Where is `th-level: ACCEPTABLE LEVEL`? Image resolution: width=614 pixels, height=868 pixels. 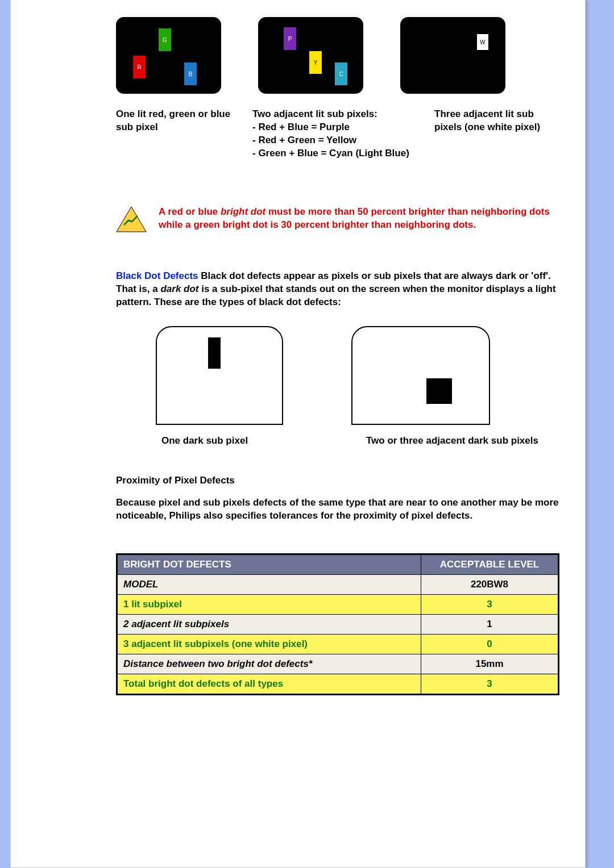
th-level: ACCEPTABLE LEVEL is located at coordinates (490, 565).